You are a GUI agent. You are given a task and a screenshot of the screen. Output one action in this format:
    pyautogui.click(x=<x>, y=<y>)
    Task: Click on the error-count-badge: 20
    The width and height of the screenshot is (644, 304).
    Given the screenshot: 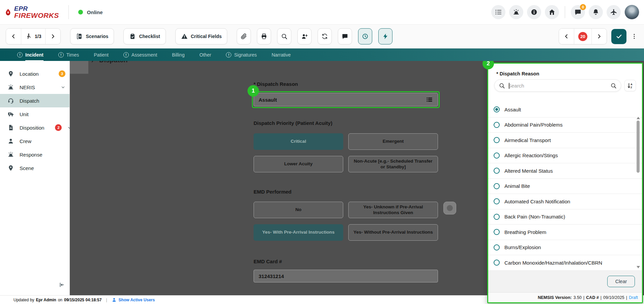 What is the action you would take?
    pyautogui.click(x=583, y=36)
    